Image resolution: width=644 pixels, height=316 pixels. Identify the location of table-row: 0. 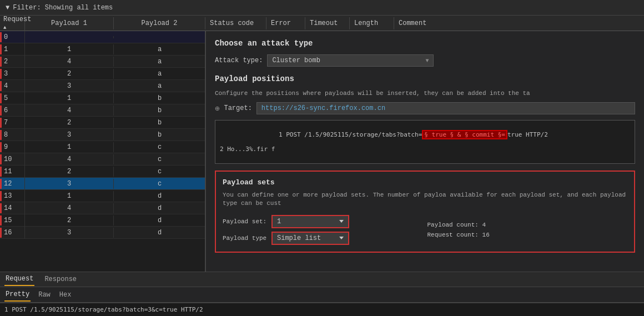
(102, 37).